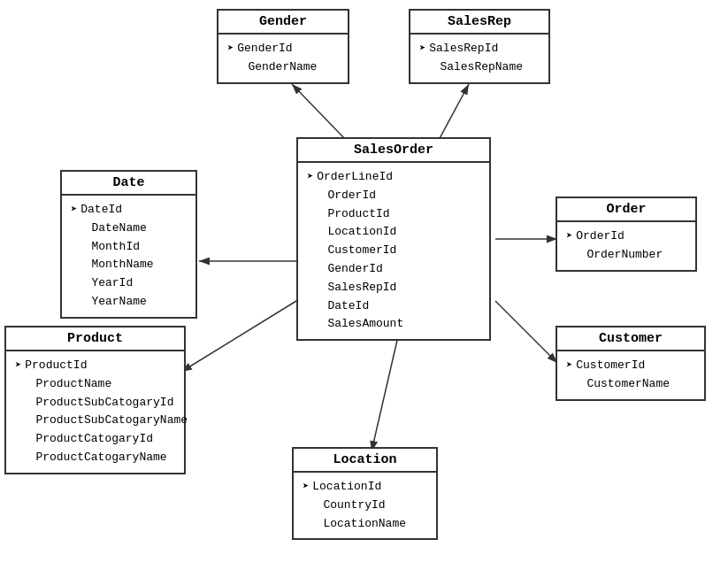 The image size is (728, 578). What do you see at coordinates (479, 58) in the screenshot?
I see `salesrep-body: ➤ SalesRepId SalesRepName` at bounding box center [479, 58].